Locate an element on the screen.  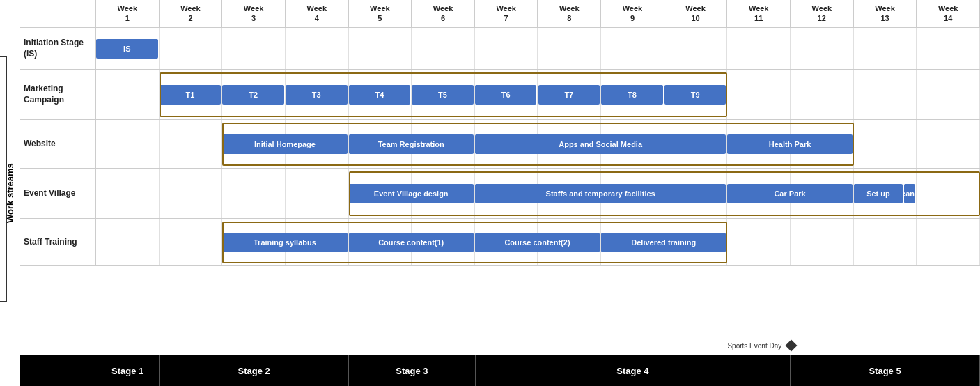
bar-event-village-design: Event Village design is located at coordinates (411, 194).